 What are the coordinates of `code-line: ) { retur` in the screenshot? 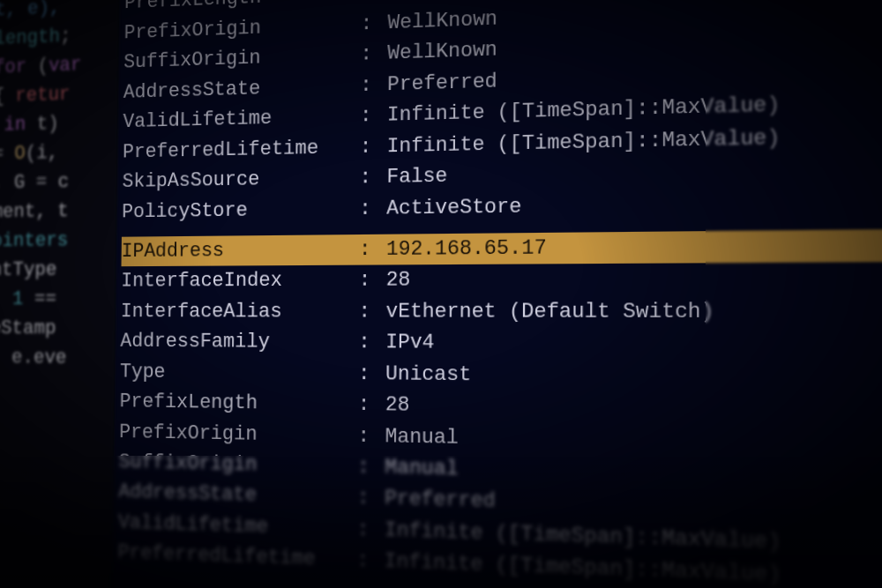 It's located at (59, 95).